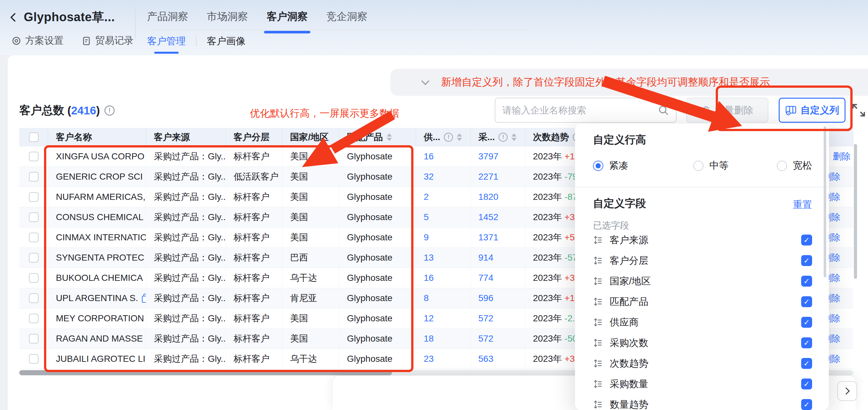 The width and height of the screenshot is (868, 410). Describe the element at coordinates (168, 18) in the screenshot. I see `tab-产品洞察: 产品洞察` at that location.